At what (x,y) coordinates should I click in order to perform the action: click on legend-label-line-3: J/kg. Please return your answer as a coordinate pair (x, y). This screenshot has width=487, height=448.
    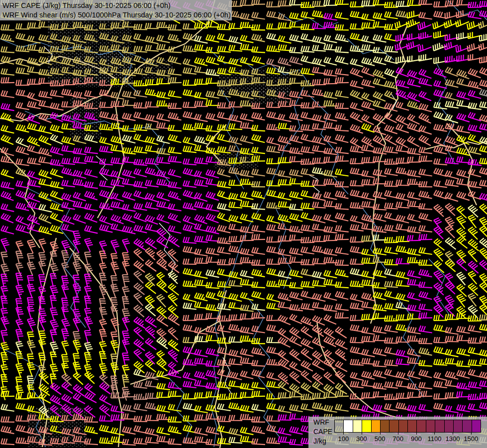
    Looking at the image, I should click on (323, 441).